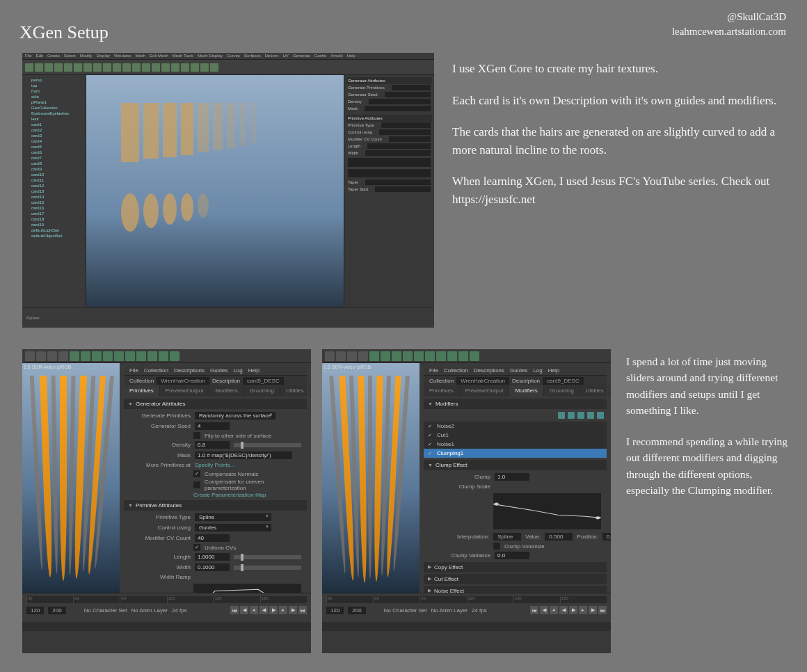  I want to click on no-char-set-dropdown: No Character Set, so click(406, 611).